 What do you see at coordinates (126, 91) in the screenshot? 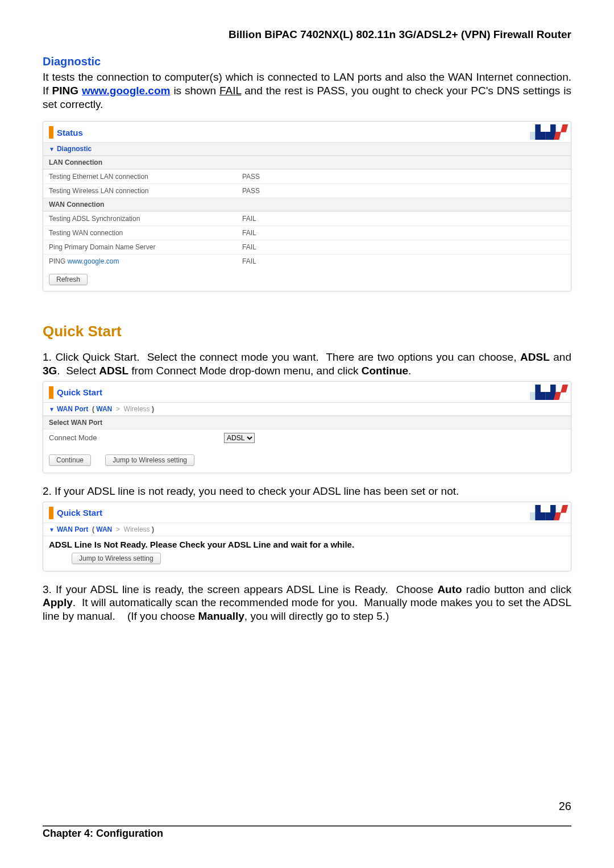
I see `google-link: www.google.com` at bounding box center [126, 91].